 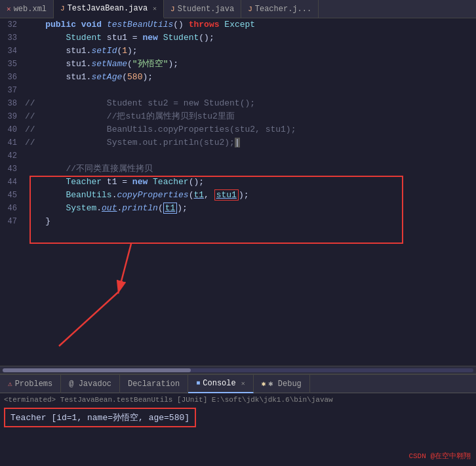 I want to click on code-line-47: 47 }, so click(x=238, y=222).